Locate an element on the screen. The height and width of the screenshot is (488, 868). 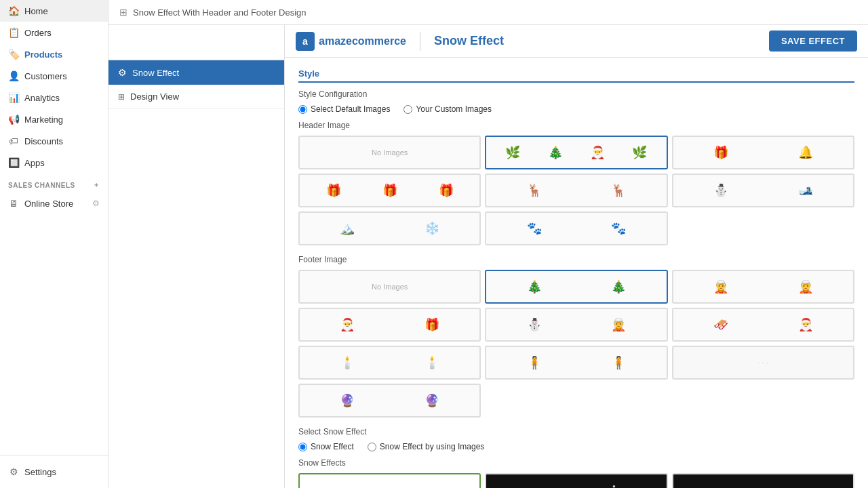
header-img-4: 🦌 🦌 is located at coordinates (576, 190).